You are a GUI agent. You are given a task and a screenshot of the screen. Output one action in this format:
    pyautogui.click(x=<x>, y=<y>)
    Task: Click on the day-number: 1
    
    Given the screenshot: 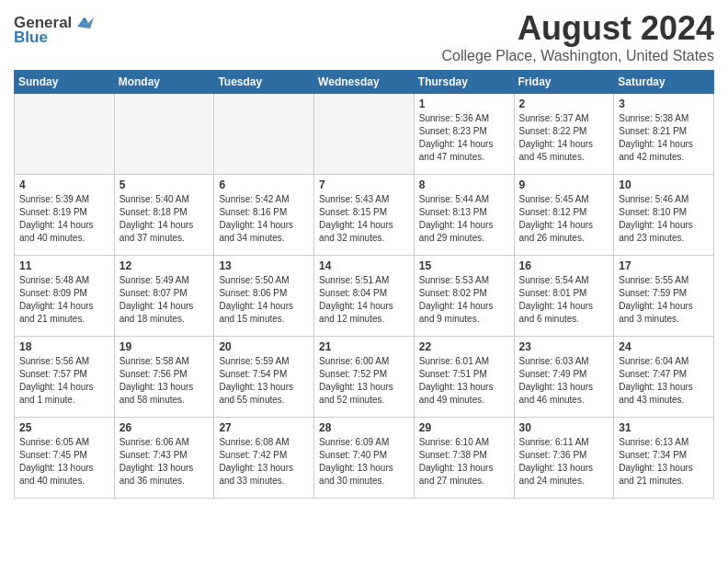 What is the action you would take?
    pyautogui.click(x=464, y=104)
    